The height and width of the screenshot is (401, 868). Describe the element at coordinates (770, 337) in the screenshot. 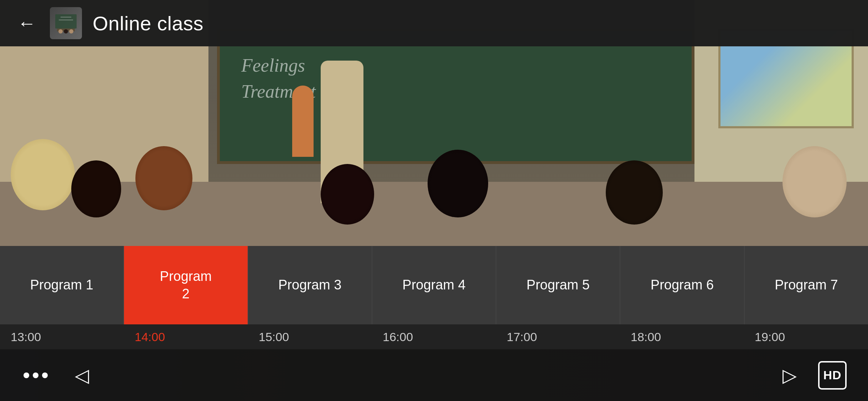

I see `time-1900: 19:00` at that location.